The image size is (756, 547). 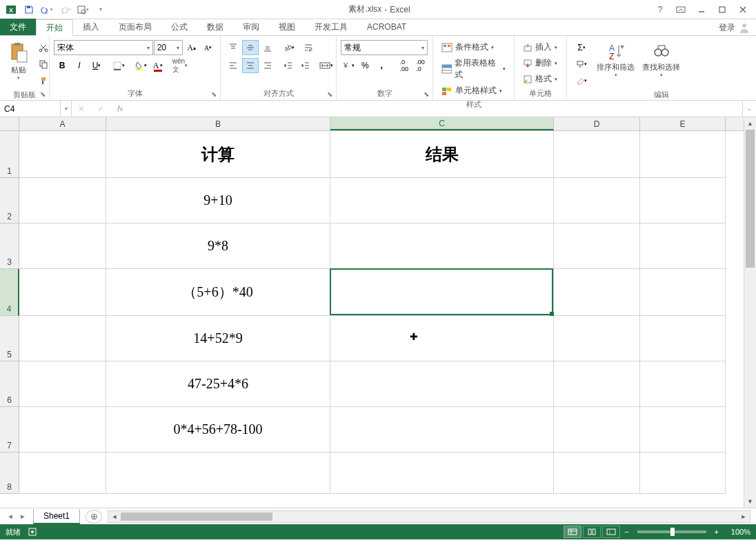 I want to click on tab-ACROBAT: ACROBAT, so click(x=386, y=27).